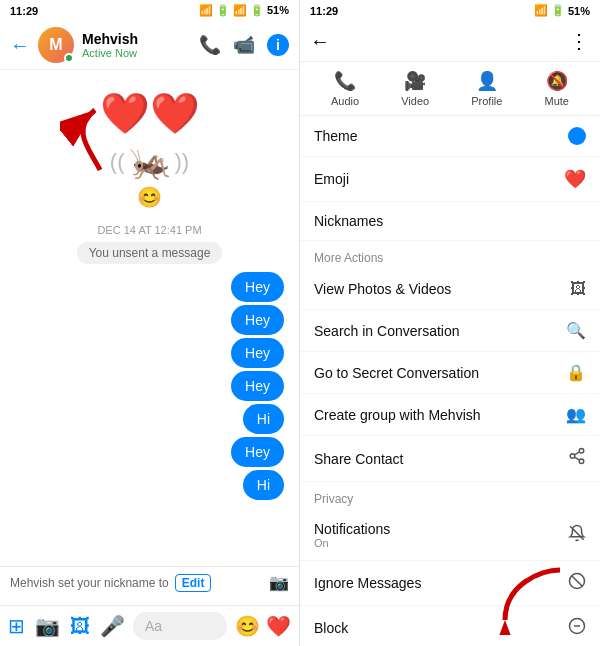 Image resolution: width=600 pixels, height=646 pixels. Describe the element at coordinates (180, 626) in the screenshot. I see `message-input: Aa` at that location.